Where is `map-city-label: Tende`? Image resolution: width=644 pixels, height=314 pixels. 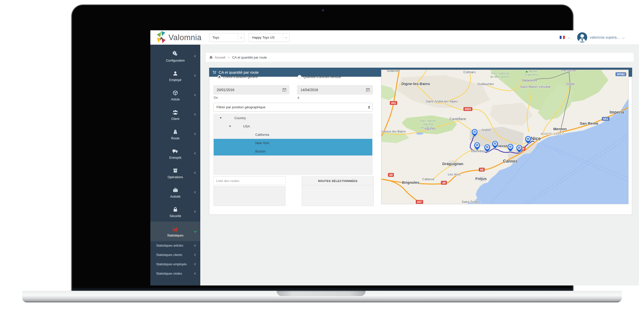
map-city-label: Tende is located at coordinates (570, 84).